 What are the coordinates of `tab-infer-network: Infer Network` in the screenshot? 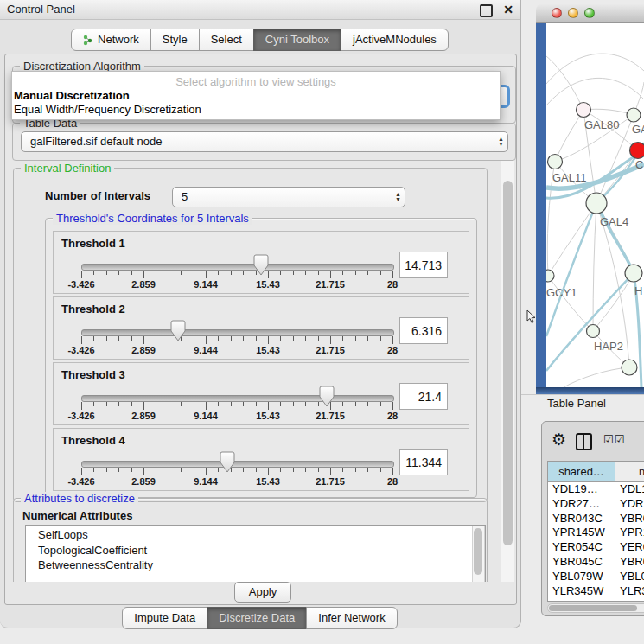 It's located at (351, 618).